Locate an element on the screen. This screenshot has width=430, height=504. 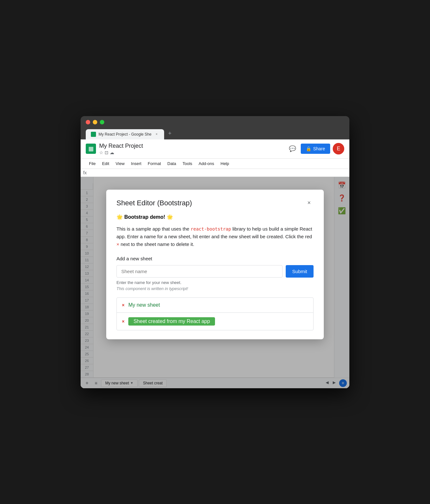
sheets-menu-bar: File Edit View Insert Format Data Tools … is located at coordinates (215, 164).